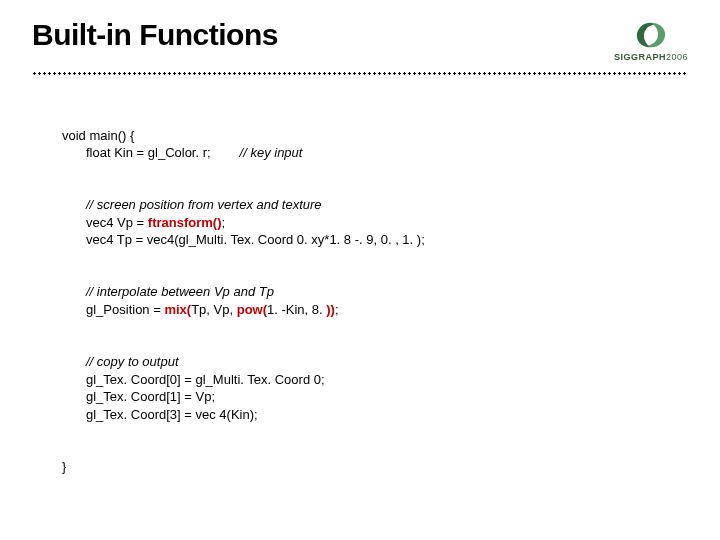  Describe the element at coordinates (244, 240) in the screenshot. I see `code-line: vec4 Tp = vec4(gl_Multi. Tex. Coord 0. x…` at that location.